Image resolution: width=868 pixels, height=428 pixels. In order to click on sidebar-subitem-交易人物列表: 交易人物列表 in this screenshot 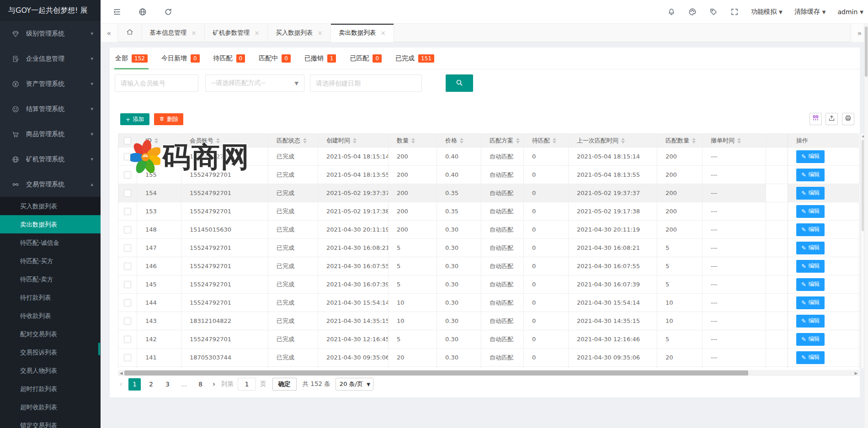, I will do `click(50, 370)`.